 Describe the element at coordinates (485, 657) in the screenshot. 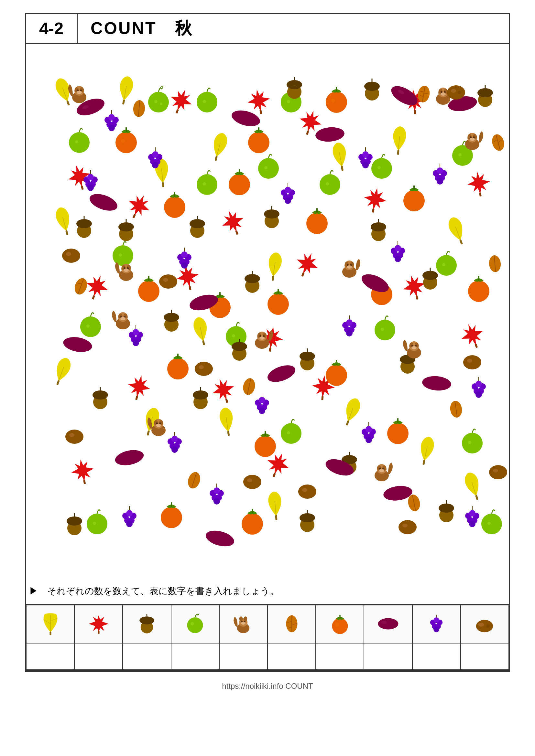

I see `chestnut-answer` at that location.